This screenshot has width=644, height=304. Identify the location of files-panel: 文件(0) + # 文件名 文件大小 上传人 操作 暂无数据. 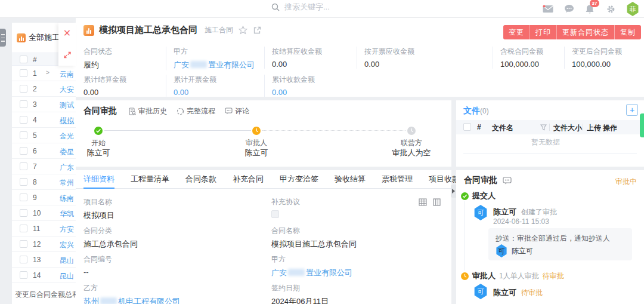
(550, 134).